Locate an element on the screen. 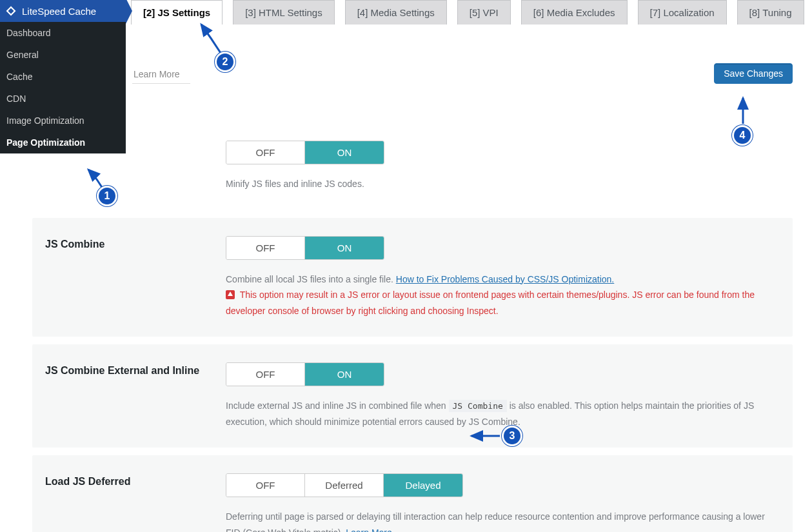 Image resolution: width=812 pixels, height=532 pixels. learn-more-link: Learn More is located at coordinates (161, 75).